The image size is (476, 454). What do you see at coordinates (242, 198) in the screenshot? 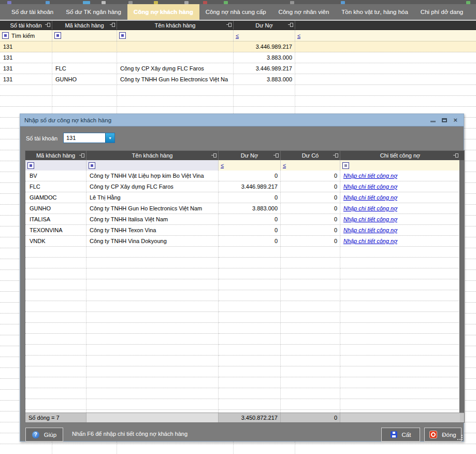
I see `table-row: GIAMDOCLê Thị Hằng00Nhập chi tiết công n…` at bounding box center [242, 198].